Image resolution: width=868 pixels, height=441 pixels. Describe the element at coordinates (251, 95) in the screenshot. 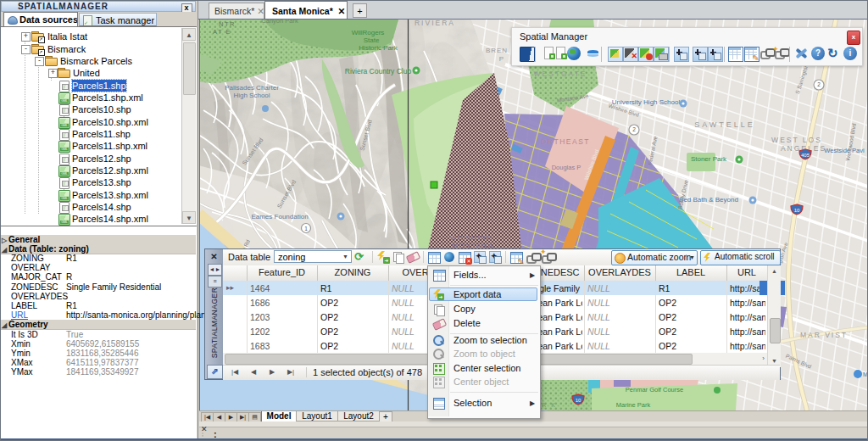

I see `svg-text: High School` at that location.